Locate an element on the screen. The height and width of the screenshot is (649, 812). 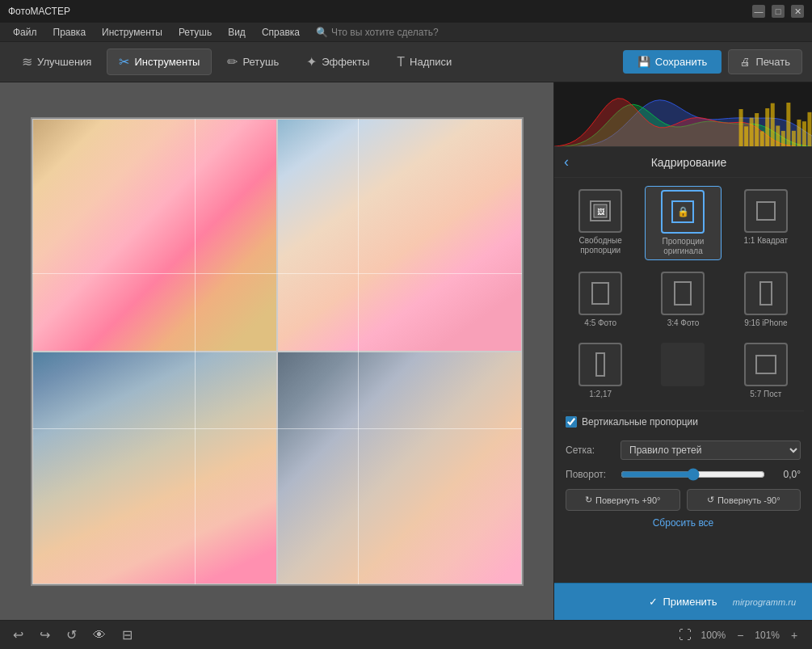
crop-original-icon: 🔒 is located at coordinates (683, 212).